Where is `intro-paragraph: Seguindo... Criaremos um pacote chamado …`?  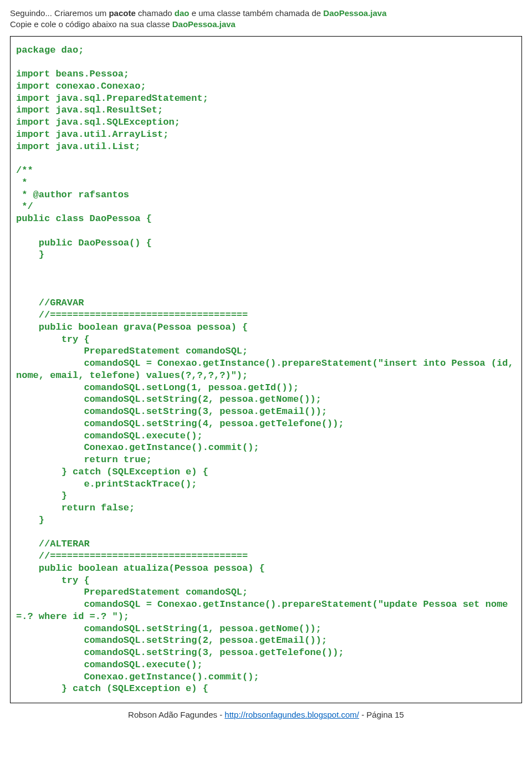 intro-paragraph: Seguindo... Criaremos um pacote chamado … is located at coordinates (266, 19).